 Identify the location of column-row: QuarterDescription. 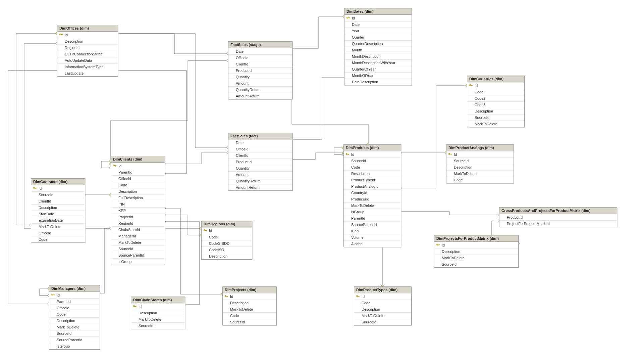
(378, 44).